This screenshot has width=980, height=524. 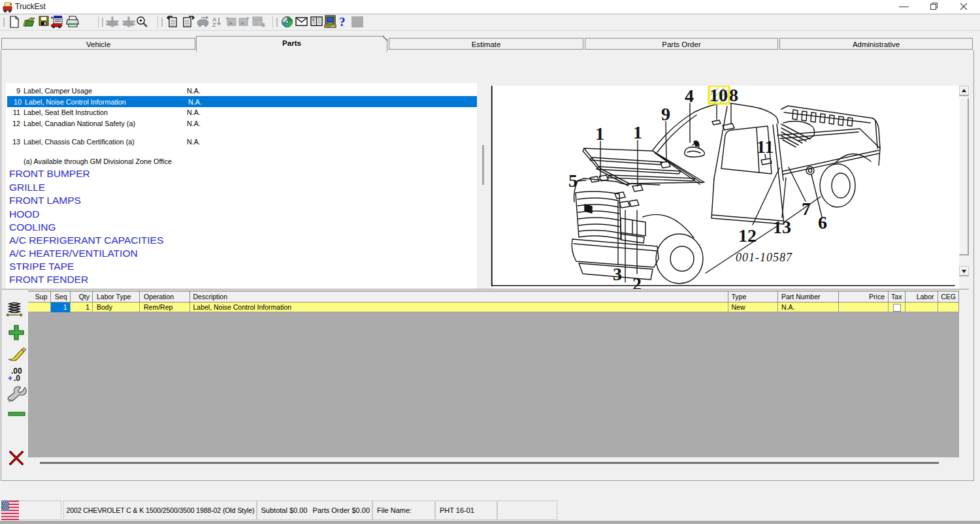 What do you see at coordinates (17, 378) in the screenshot?
I see `svg-text: .0` at bounding box center [17, 378].